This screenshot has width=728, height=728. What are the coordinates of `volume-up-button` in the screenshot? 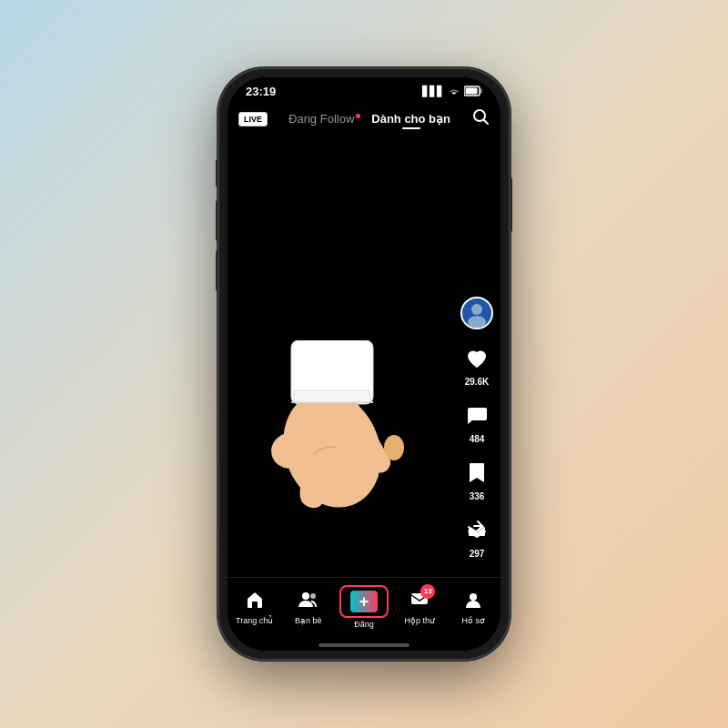 It's located at (217, 220).